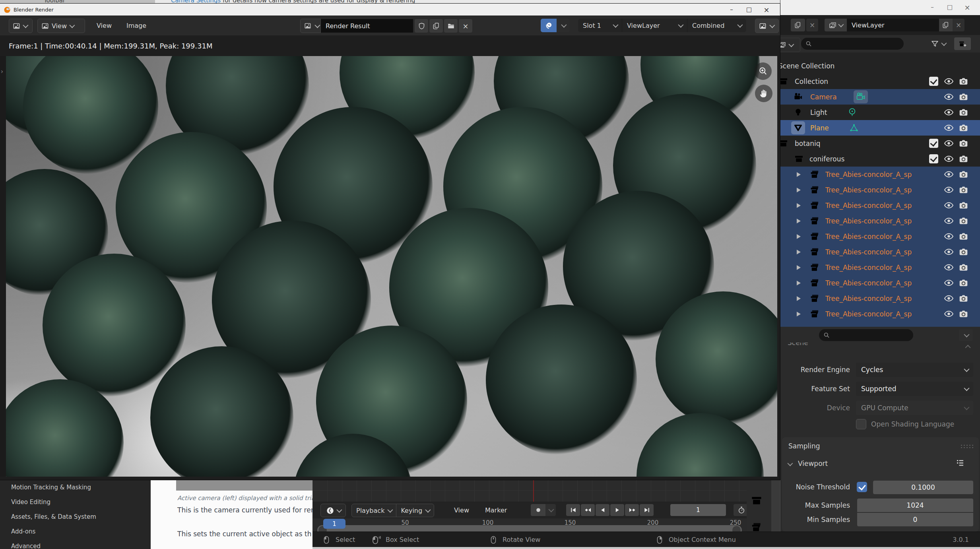  What do you see at coordinates (736, 529) in the screenshot?
I see `scrollbar-right-cap` at bounding box center [736, 529].